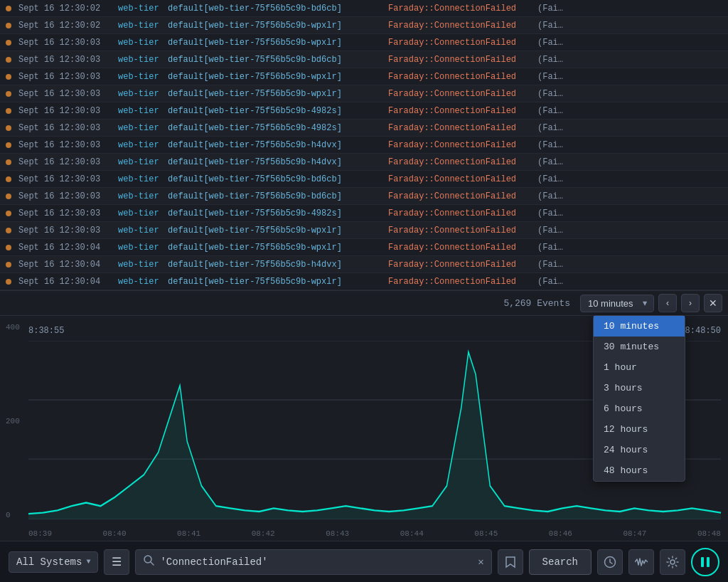 This screenshot has width=728, height=582. Describe the element at coordinates (13, 421) in the screenshot. I see `chart-y-labels: 400 200 0` at that location.